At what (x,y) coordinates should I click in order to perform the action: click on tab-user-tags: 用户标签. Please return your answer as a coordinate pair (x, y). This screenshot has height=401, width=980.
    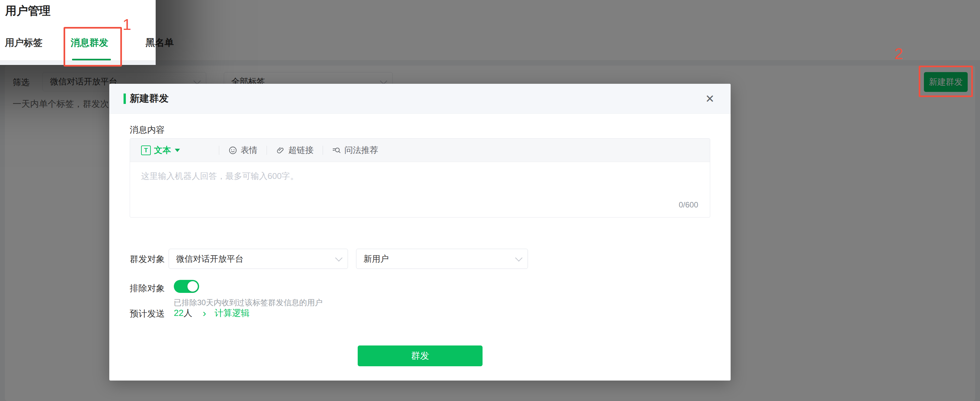
    Looking at the image, I should click on (24, 43).